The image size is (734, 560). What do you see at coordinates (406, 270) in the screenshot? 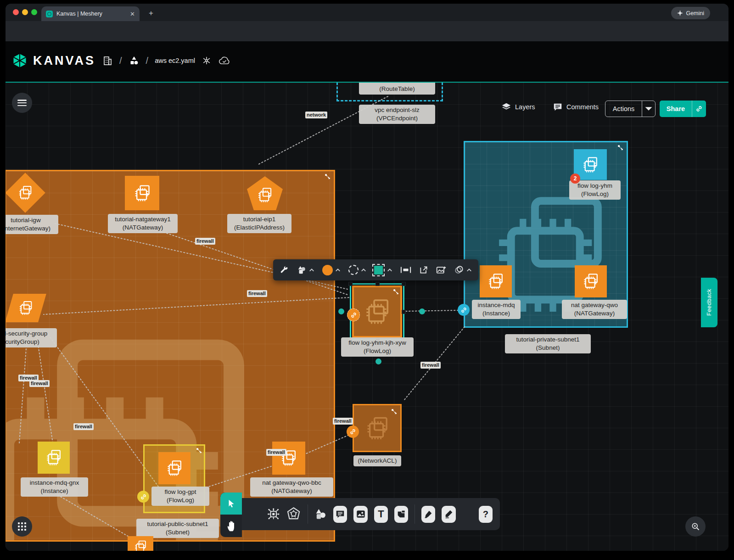
I see `resize-width-icon` at bounding box center [406, 270].